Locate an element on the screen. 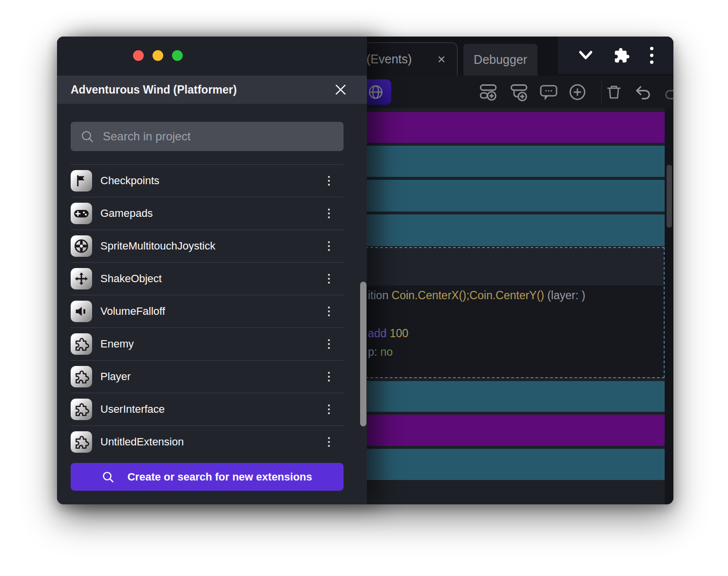 This screenshot has height=576, width=728. tab-close-icon: × is located at coordinates (441, 59).